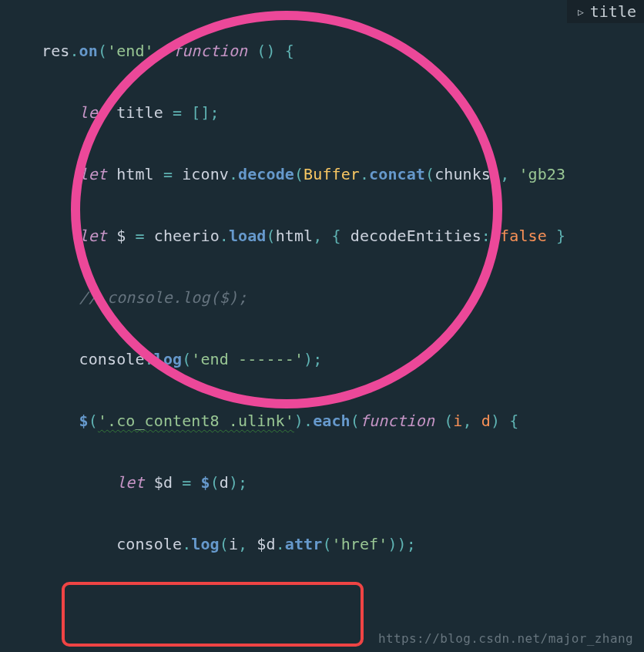  I want to click on code-line: console.log(i, $d.attr('href'));, so click(343, 544).